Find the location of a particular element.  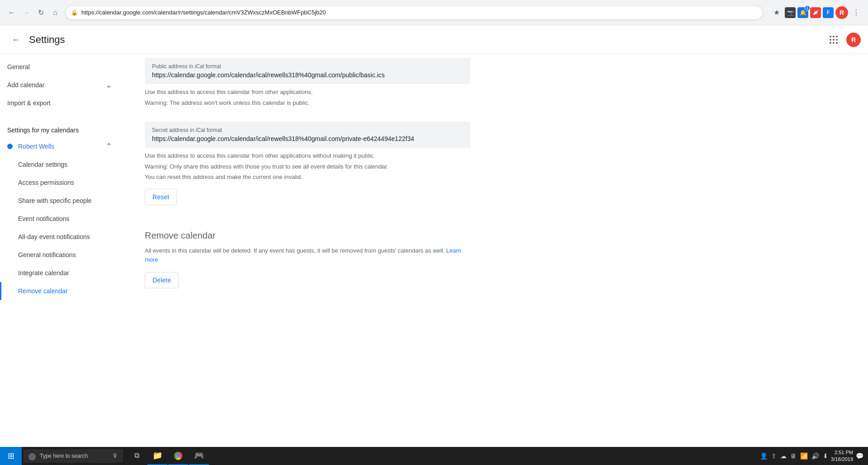

tray-wifi-icon: 📶 is located at coordinates (804, 456).